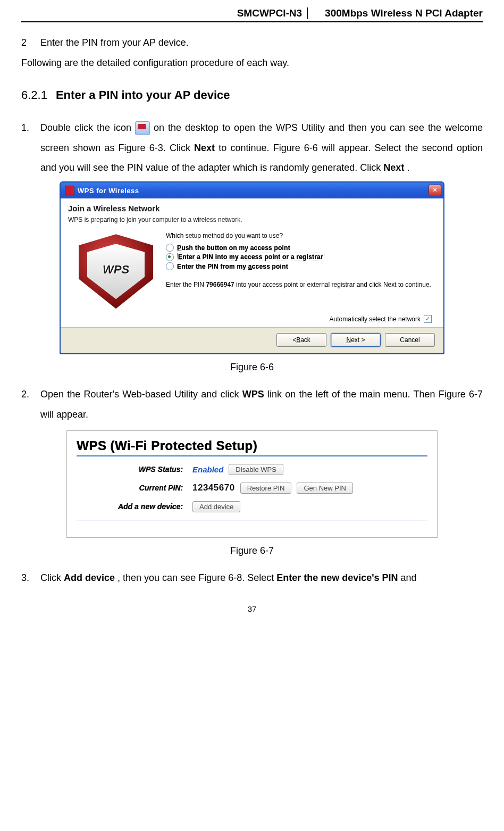 This screenshot has width=504, height=831. What do you see at coordinates (299, 285) in the screenshot?
I see `dialog-pin-note: Enter the PIN 79666947 into your access …` at bounding box center [299, 285].